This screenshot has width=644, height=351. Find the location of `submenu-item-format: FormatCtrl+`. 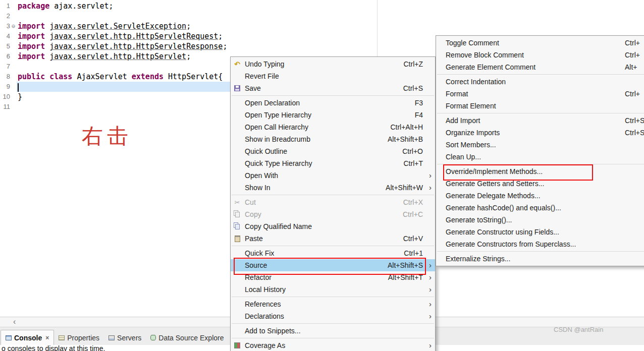

submenu-item-format: FormatCtrl+ is located at coordinates (540, 94).